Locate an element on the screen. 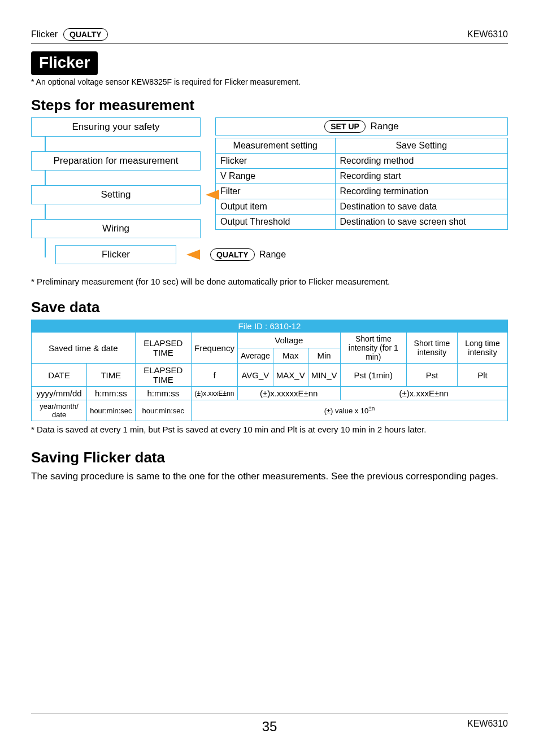  range-cell: Filter is located at coordinates (276, 192).